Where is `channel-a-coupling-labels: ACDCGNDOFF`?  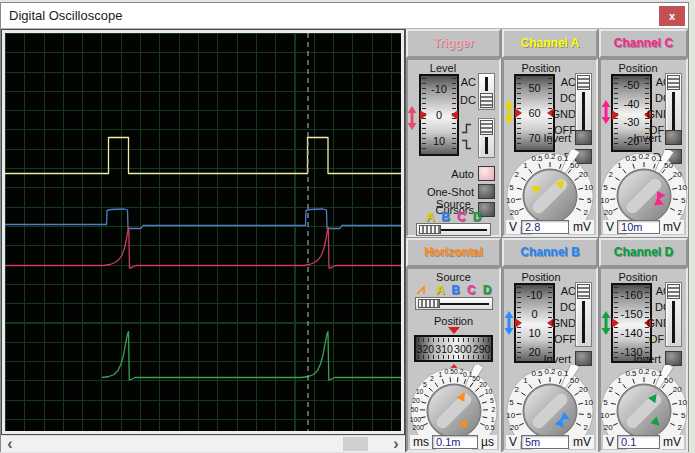
channel-a-coupling-labels: ACDCGNDOFF is located at coordinates (562, 106).